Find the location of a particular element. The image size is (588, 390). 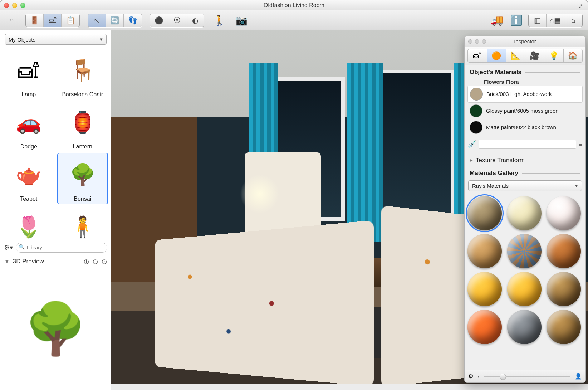

view-2d-button: ▥ is located at coordinates (538, 20).